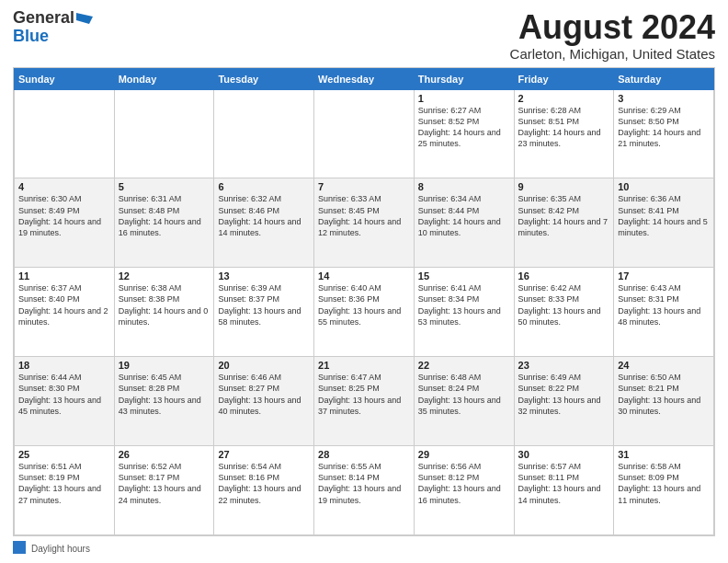  Describe the element at coordinates (264, 484) in the screenshot. I see `day-info: Sunrise: 6:54 AM Sunset: 8:16 PM Dayligh…` at that location.